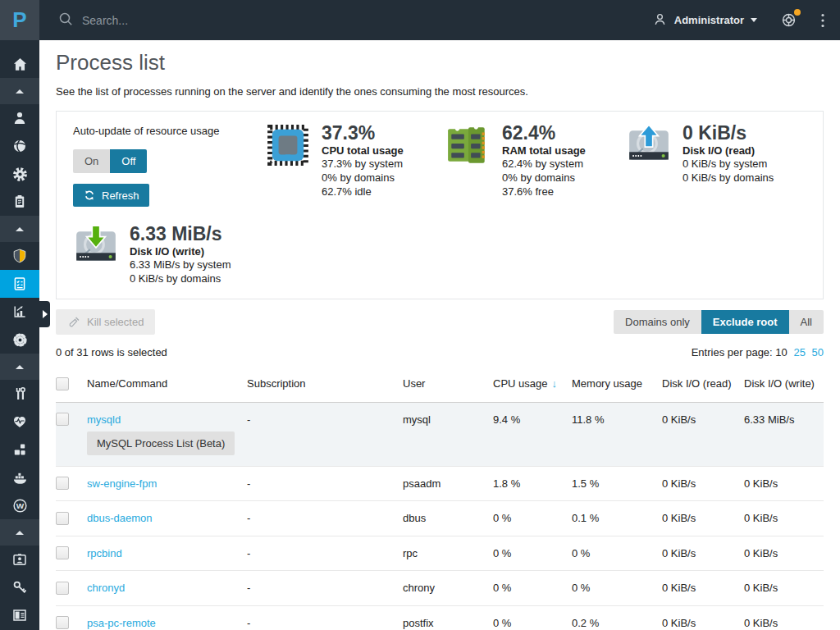  Describe the element at coordinates (105, 553) in the screenshot. I see `process-name-link: rpcbind` at that location.